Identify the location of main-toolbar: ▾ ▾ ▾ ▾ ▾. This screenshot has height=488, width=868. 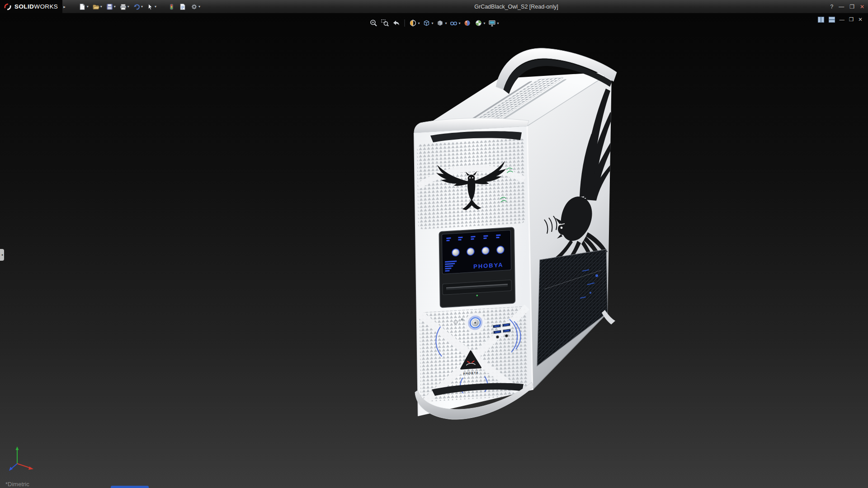
(139, 7).